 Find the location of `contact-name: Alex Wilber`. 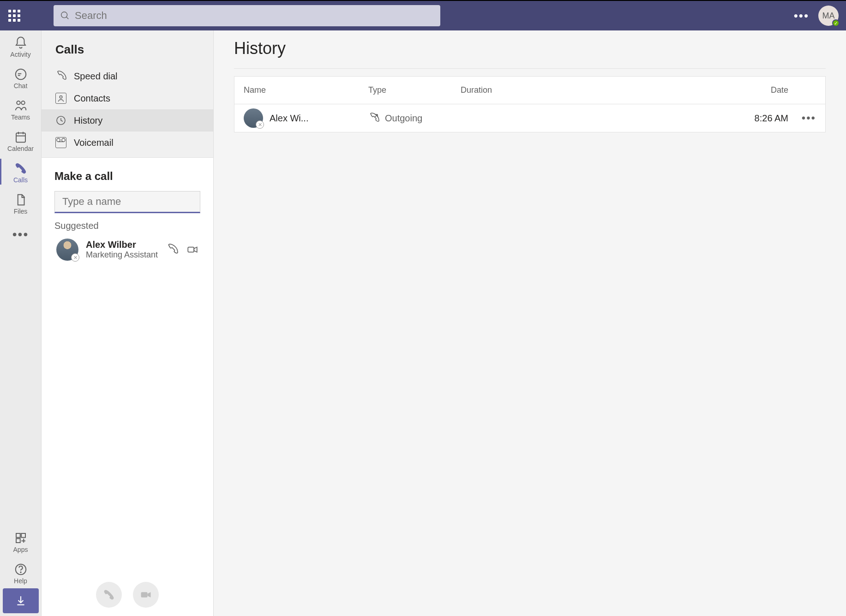

contact-name: Alex Wilber is located at coordinates (122, 245).